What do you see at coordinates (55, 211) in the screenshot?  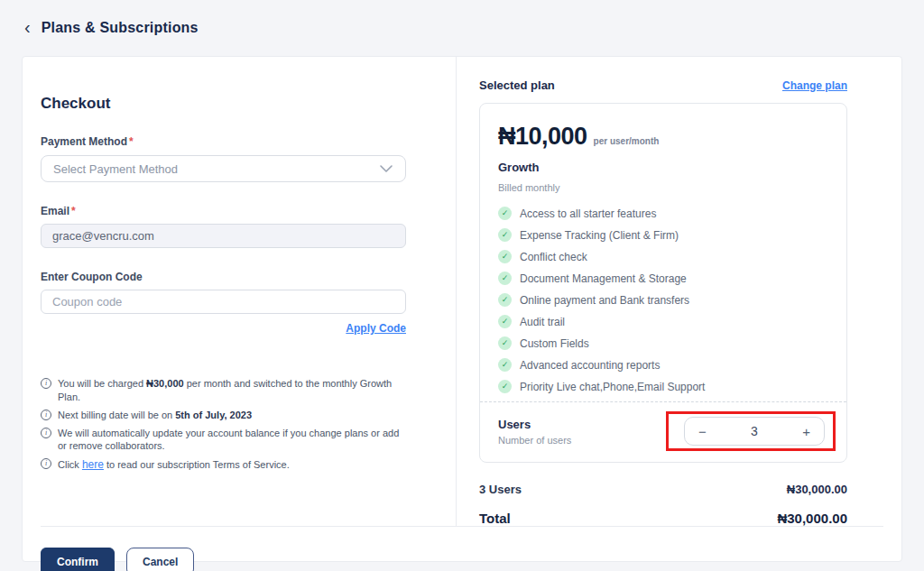 I see `email-label-text: Email` at bounding box center [55, 211].